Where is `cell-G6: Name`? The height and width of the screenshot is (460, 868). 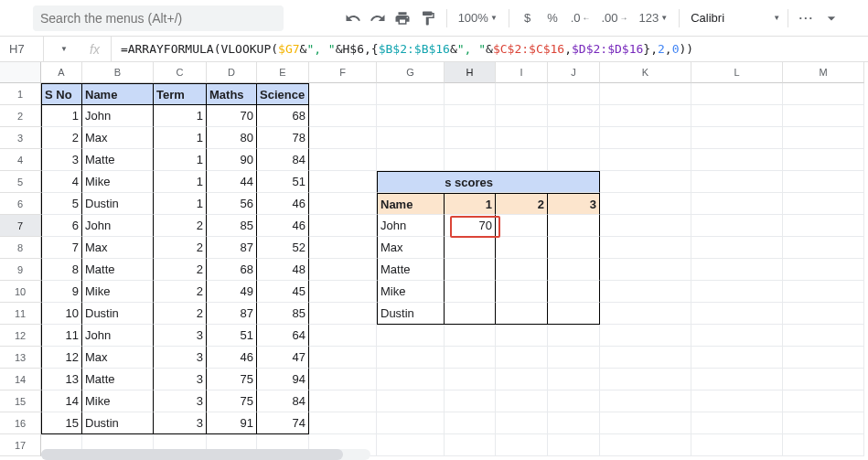
cell-G6: Name is located at coordinates (411, 204).